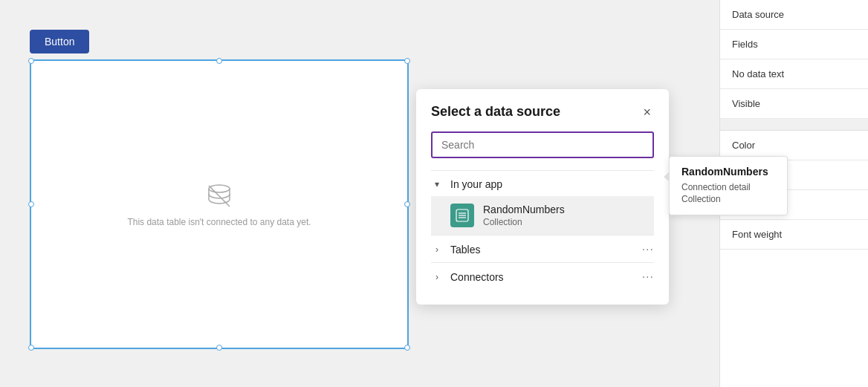 This screenshot has width=868, height=387. What do you see at coordinates (794, 104) in the screenshot?
I see `sidebar-item-visible: Visible` at bounding box center [794, 104].